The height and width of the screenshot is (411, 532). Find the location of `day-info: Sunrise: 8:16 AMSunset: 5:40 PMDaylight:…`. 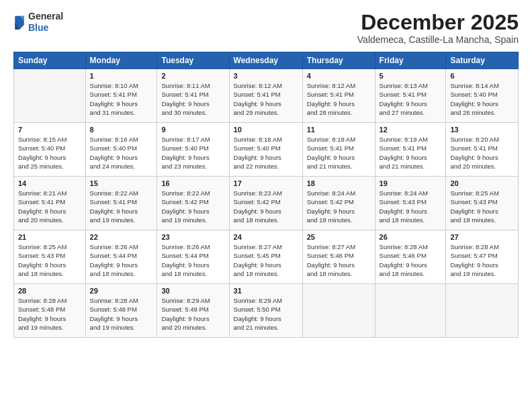

day-info: Sunrise: 8:16 AMSunset: 5:40 PMDaylight:… is located at coordinates (122, 153).